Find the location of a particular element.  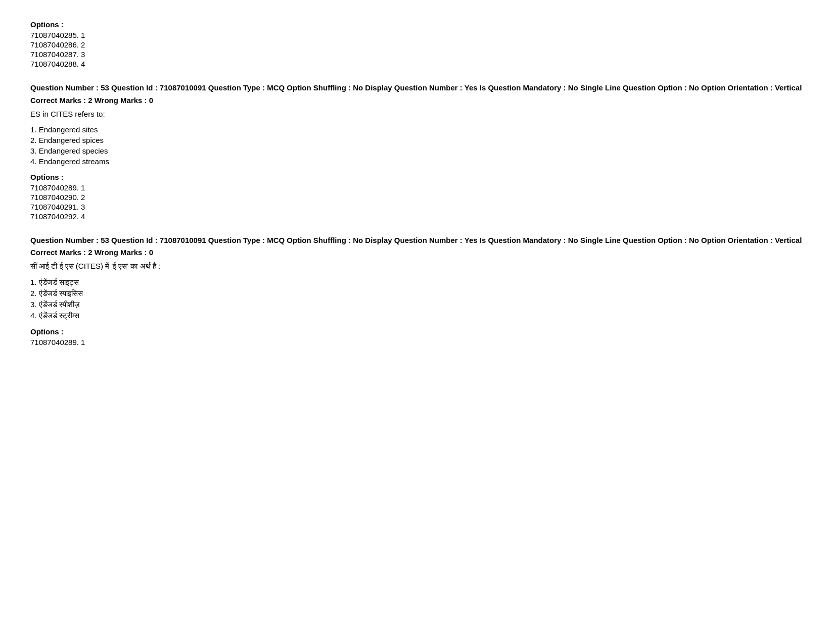

answer-option-3: 3. Endangered species is located at coordinates (417, 151).